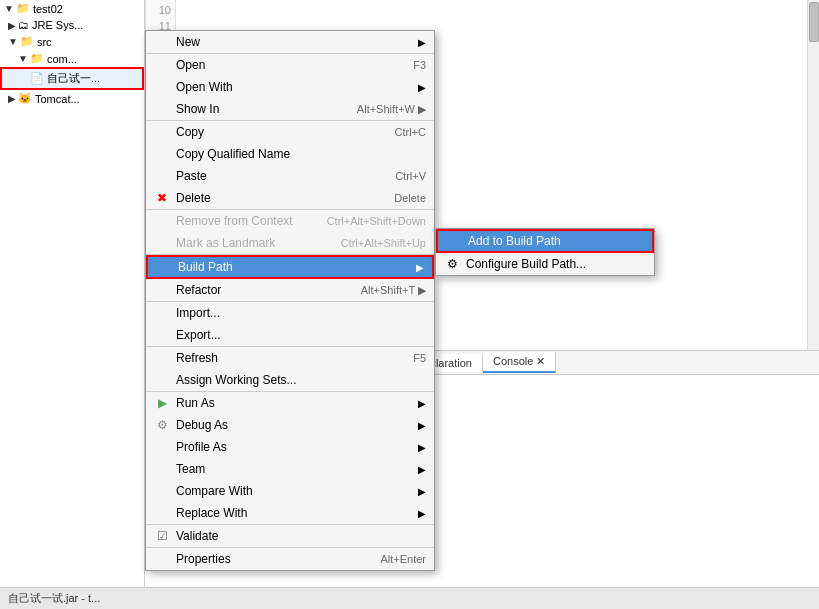 This screenshot has height=609, width=819. Describe the element at coordinates (24, 25) in the screenshot. I see `package-icon: 🗂` at that location.